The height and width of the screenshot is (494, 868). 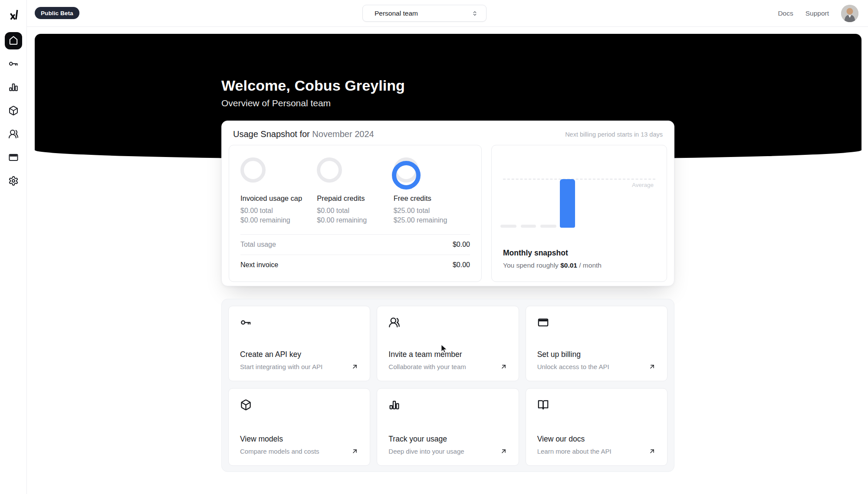 I want to click on monthly-snapshot-title: Monthly snapshot, so click(x=536, y=253).